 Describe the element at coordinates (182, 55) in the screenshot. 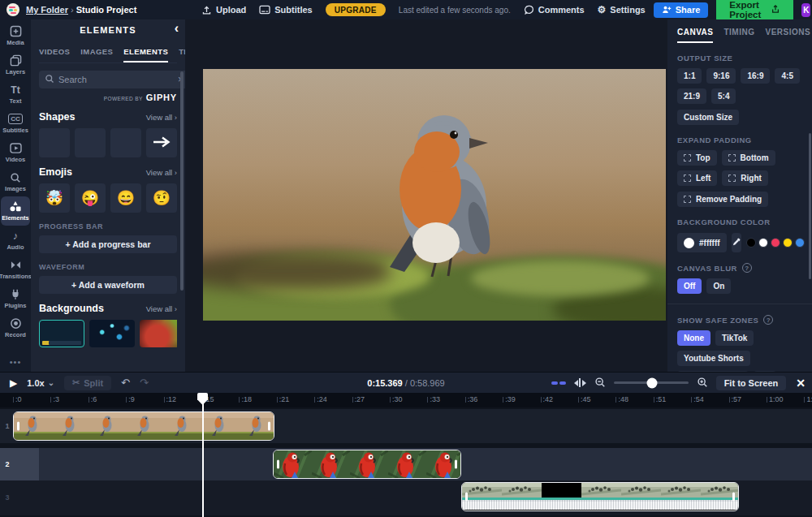

I see `tab-tem: TEM` at that location.